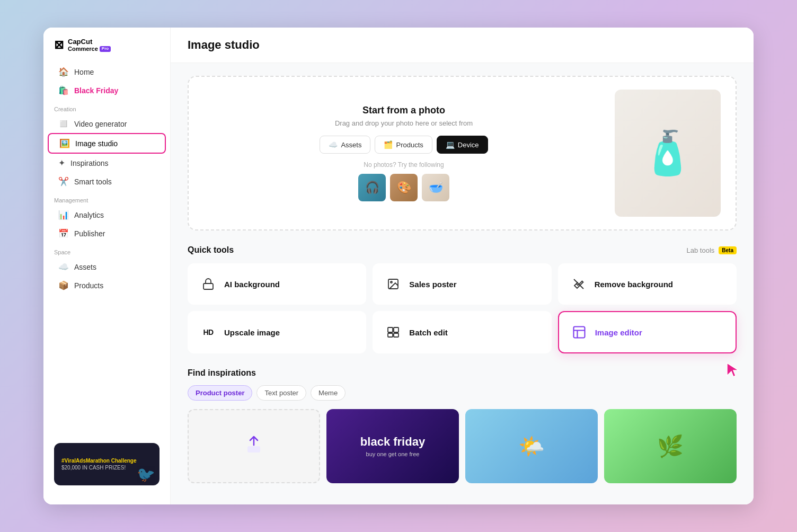  What do you see at coordinates (89, 45) in the screenshot?
I see `logo-text: CapCut Commerce Pro` at bounding box center [89, 45].